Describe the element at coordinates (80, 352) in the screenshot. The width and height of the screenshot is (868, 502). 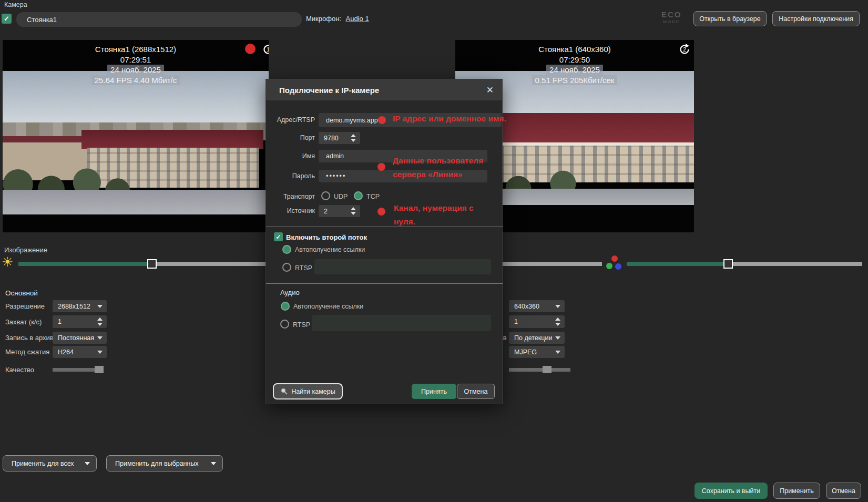
I see `codec-select: H264` at that location.